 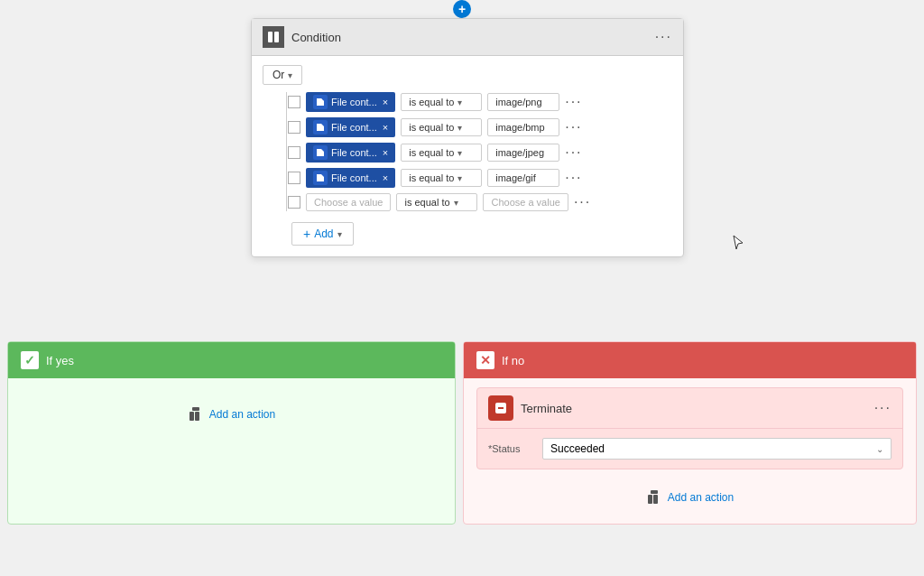 I want to click on status-chevron-icon: ⌄, so click(x=880, y=450).